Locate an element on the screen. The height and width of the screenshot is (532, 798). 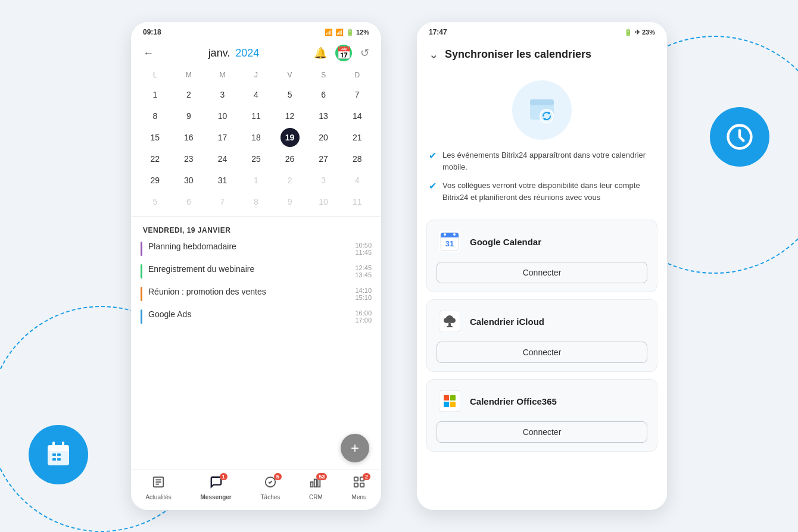
messenger-icon is located at coordinates (216, 484).